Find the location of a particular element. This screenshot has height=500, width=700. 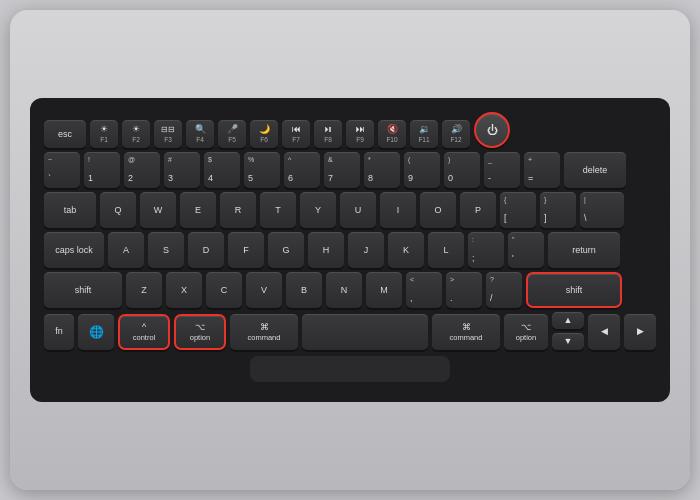

z-key: Z is located at coordinates (144, 290).